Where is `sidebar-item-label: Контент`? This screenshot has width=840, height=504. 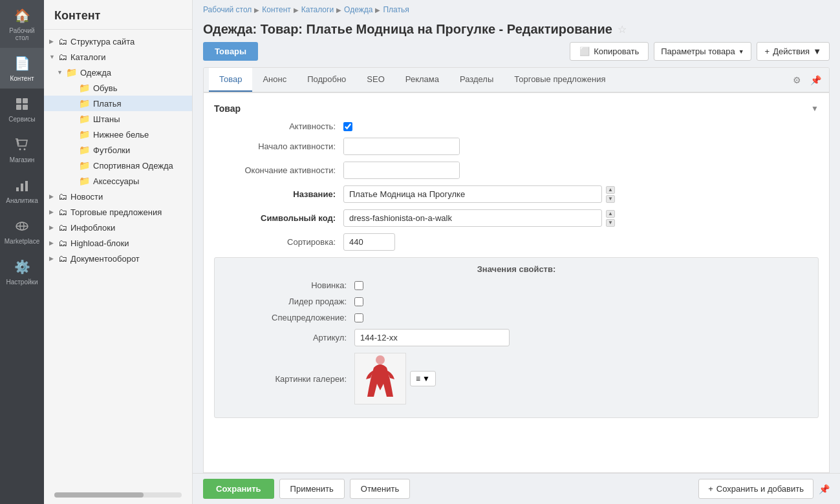 sidebar-item-label: Контент is located at coordinates (22, 79).